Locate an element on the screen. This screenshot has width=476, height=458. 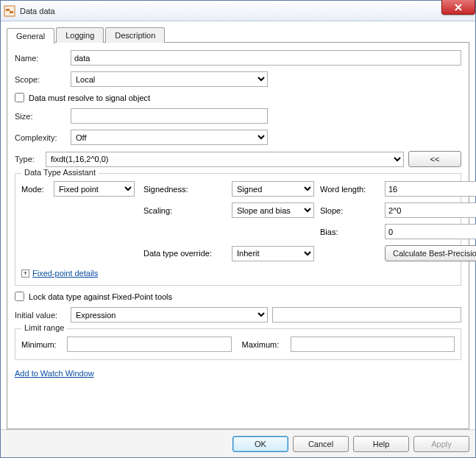
signedness-label: Signedness: is located at coordinates (186, 189).